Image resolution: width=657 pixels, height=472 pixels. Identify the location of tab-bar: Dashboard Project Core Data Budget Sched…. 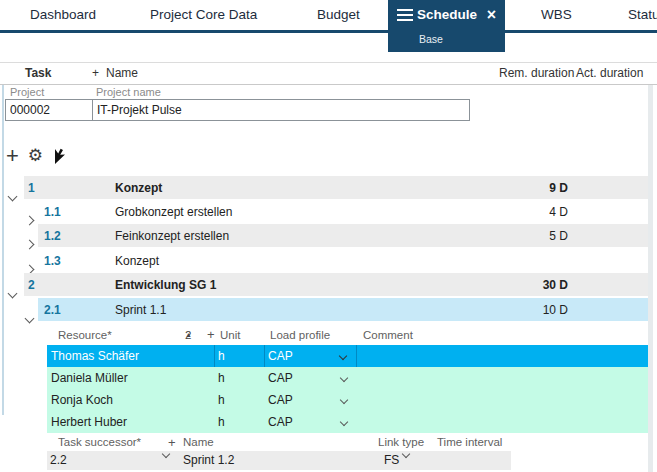
(328, 16).